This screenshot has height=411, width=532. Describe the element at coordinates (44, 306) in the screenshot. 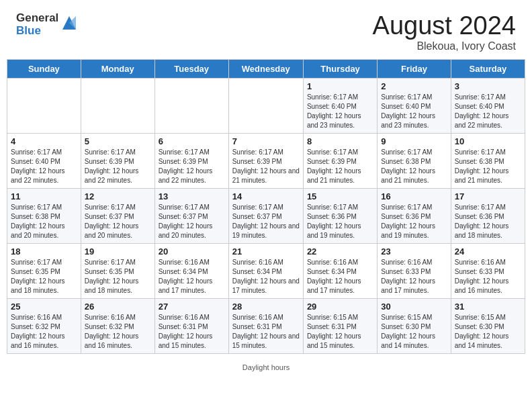

I see `day-number: 25` at that location.